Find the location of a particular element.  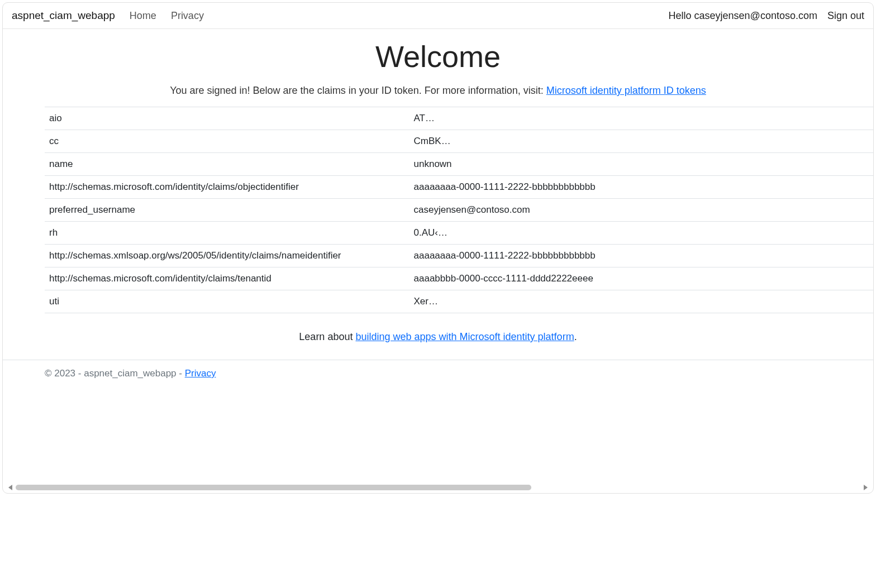

brand-link: aspnet_ciam_webapp is located at coordinates (64, 16).